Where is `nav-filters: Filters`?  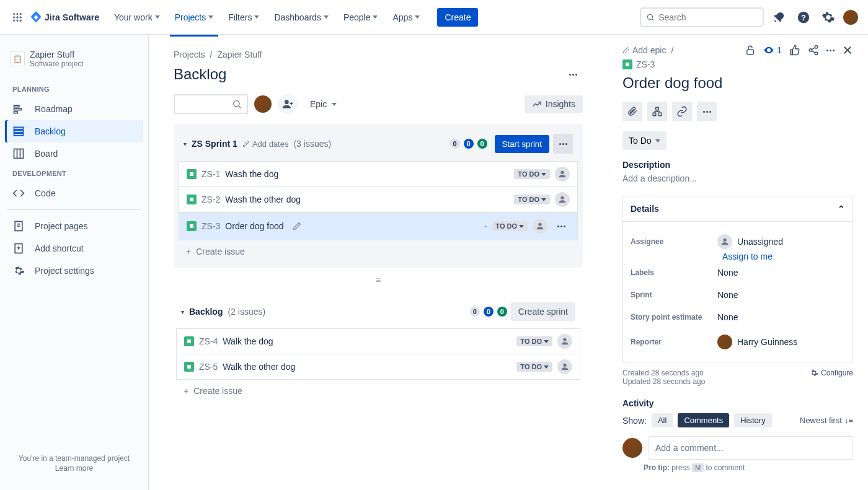 nav-filters: Filters is located at coordinates (244, 17).